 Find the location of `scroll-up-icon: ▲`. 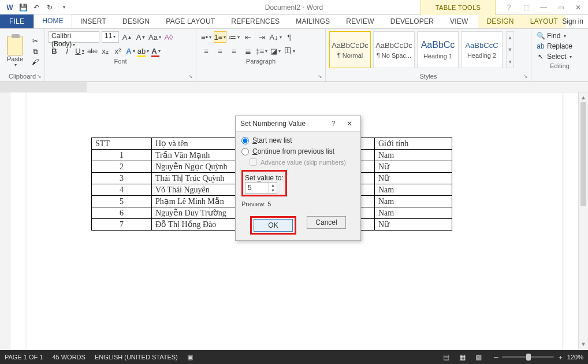

scroll-up-icon: ▲ is located at coordinates (583, 97).